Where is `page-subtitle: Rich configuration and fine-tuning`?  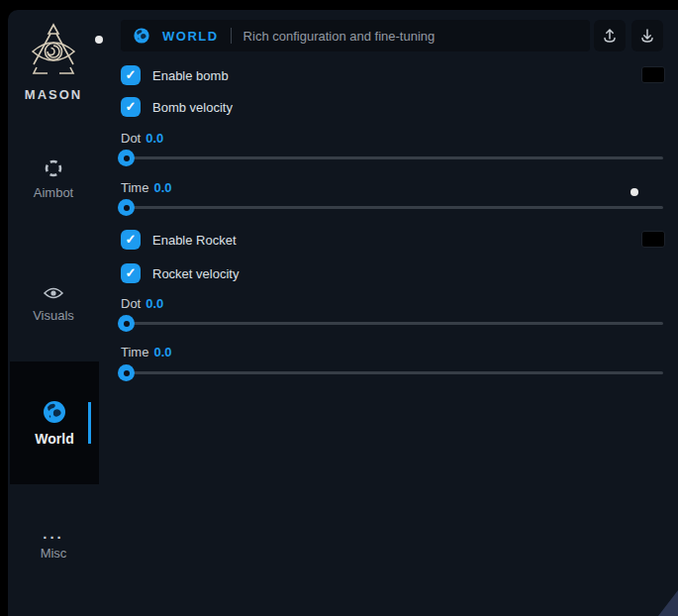
page-subtitle: Rich configuration and fine-tuning is located at coordinates (339, 36).